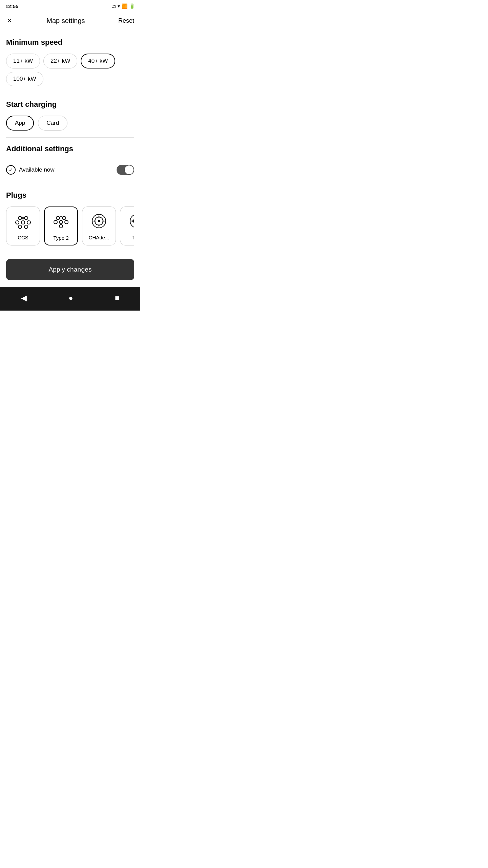 The height and width of the screenshot is (868, 488). Describe the element at coordinates (12, 6) in the screenshot. I see `status-time: 12:55` at that location.